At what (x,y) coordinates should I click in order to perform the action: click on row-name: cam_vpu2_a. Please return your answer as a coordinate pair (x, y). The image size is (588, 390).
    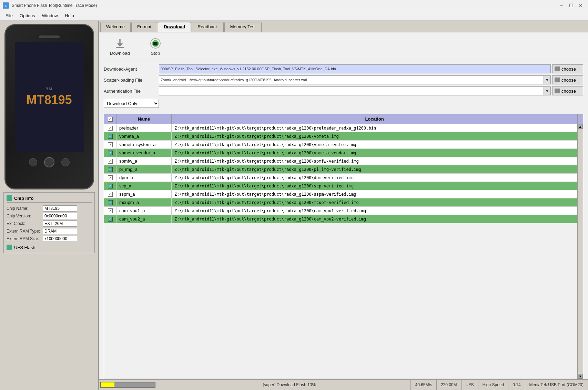
    Looking at the image, I should click on (144, 219).